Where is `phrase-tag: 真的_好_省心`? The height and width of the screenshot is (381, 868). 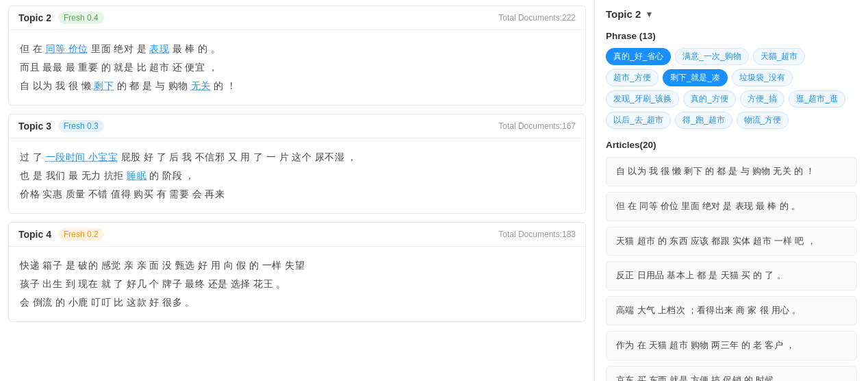
phrase-tag: 真的_好_省心 is located at coordinates (638, 56).